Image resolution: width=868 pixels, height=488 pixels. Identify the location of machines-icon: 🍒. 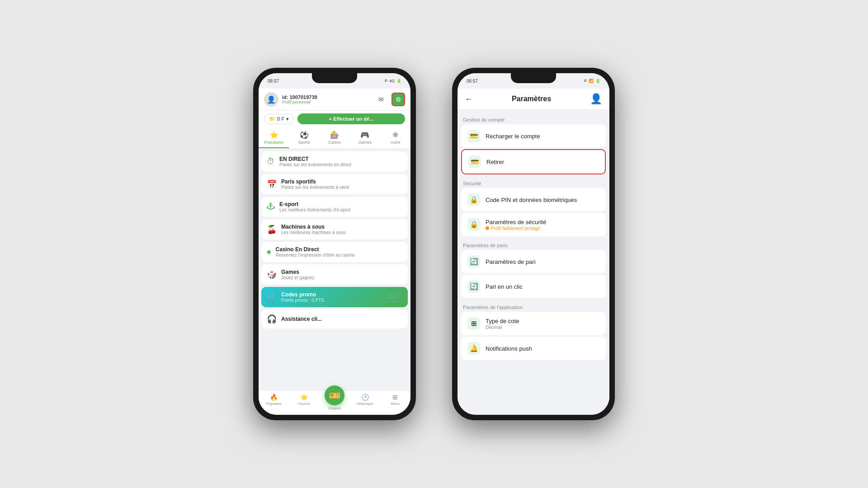
(272, 230).